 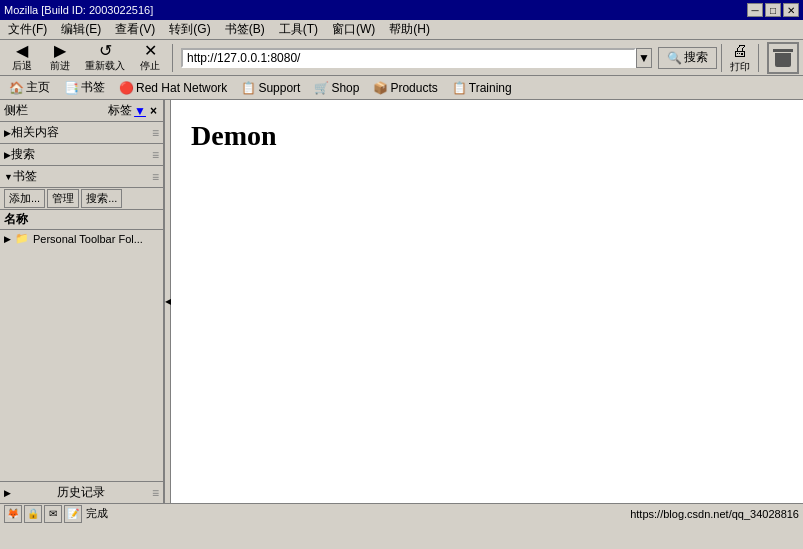 What do you see at coordinates (156, 133) in the screenshot?
I see `section-related-handle: ≡` at bounding box center [156, 133].